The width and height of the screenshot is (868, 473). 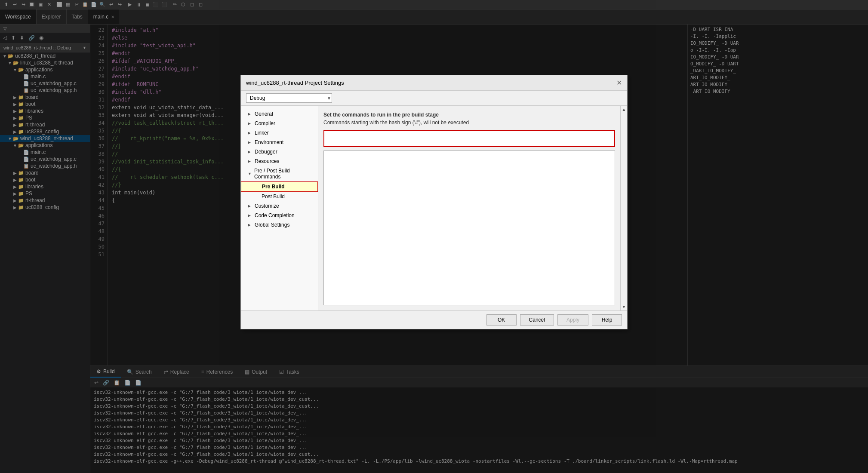 I want to click on dialog-tree-item-debugger: ▶Debugger, so click(x=280, y=152).